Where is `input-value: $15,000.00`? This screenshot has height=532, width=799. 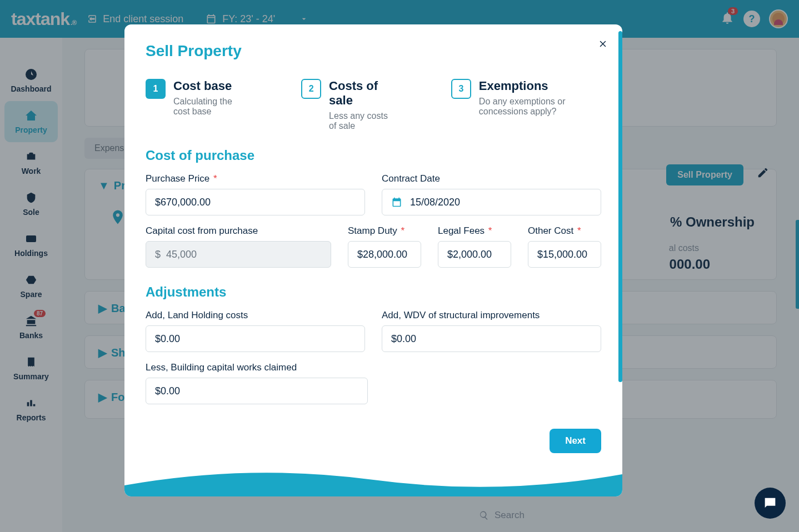 input-value: $15,000.00 is located at coordinates (562, 254).